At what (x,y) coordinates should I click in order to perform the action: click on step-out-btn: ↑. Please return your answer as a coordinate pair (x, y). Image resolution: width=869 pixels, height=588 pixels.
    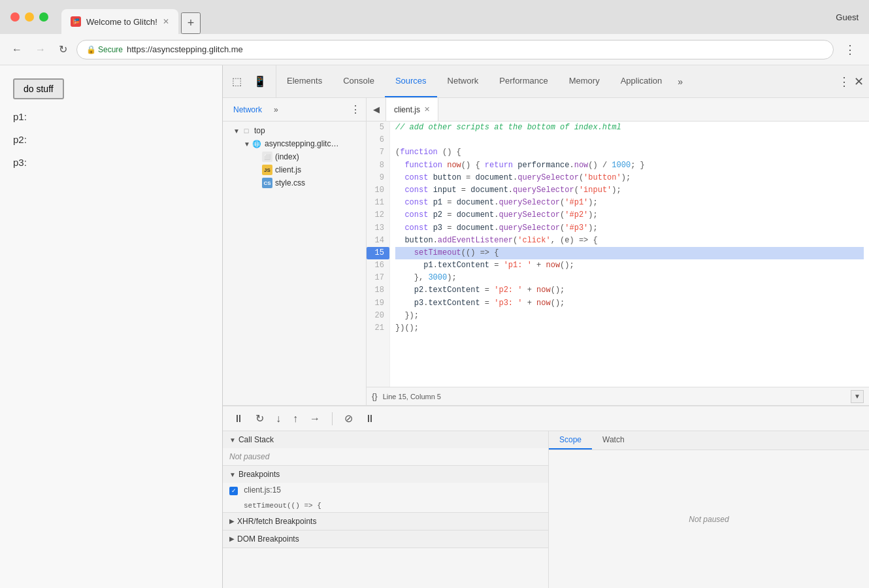
    Looking at the image, I should click on (295, 419).